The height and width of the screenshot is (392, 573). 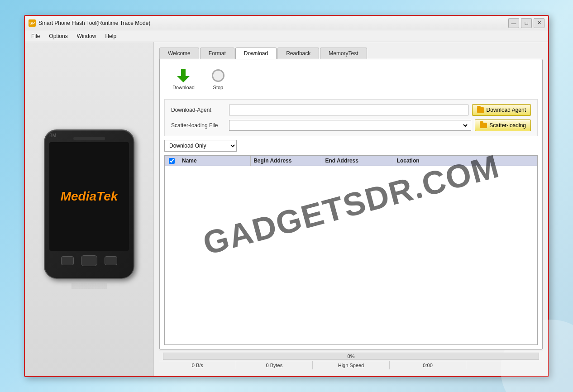 I want to click on maximize-button: □, so click(x=526, y=23).